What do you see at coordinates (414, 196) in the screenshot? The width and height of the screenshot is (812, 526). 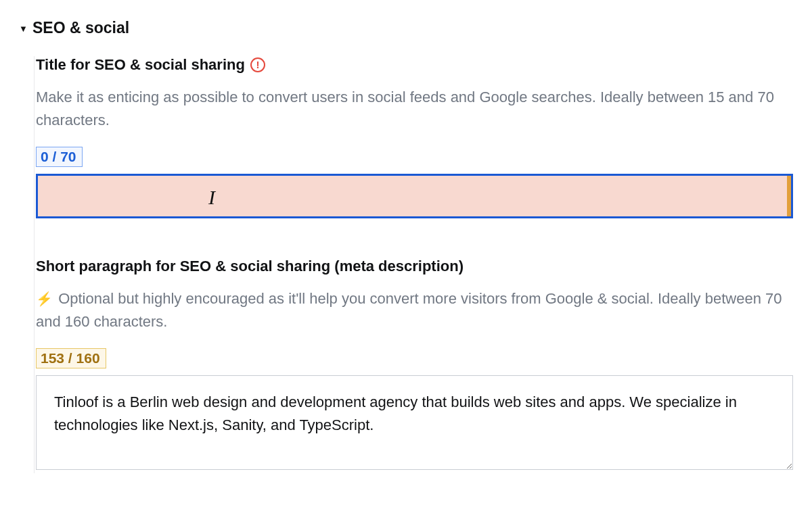 I see `seo-title-input` at bounding box center [414, 196].